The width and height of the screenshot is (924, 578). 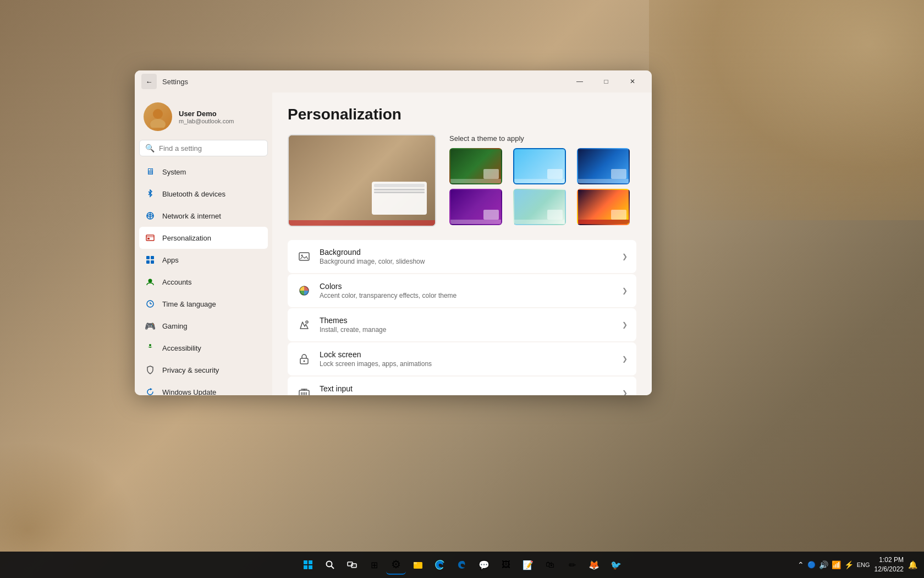 I want to click on sidebar-item-apps: Apps, so click(x=204, y=260).